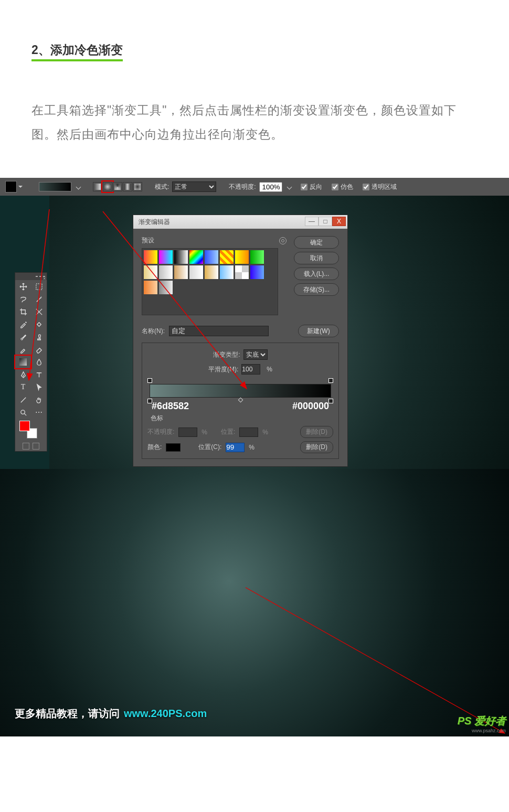  Describe the element at coordinates (316, 274) in the screenshot. I see `load-button: 载入(L)...` at that location.